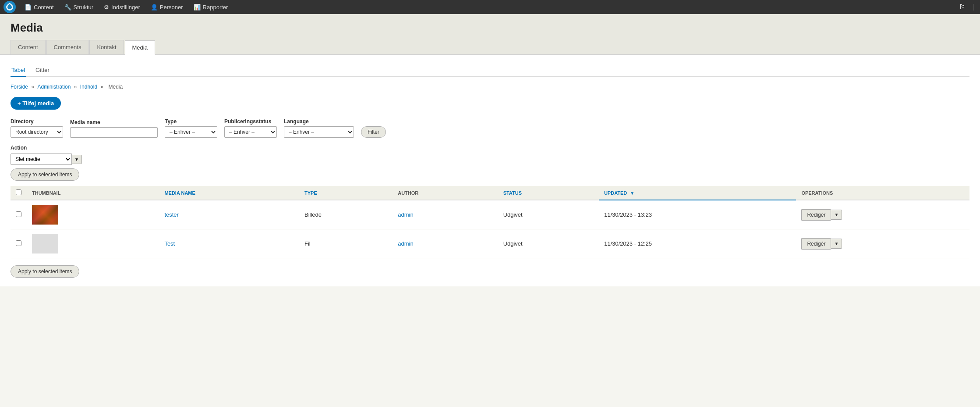 This screenshot has width=980, height=407. I want to click on row1-checkbox, so click(18, 214).